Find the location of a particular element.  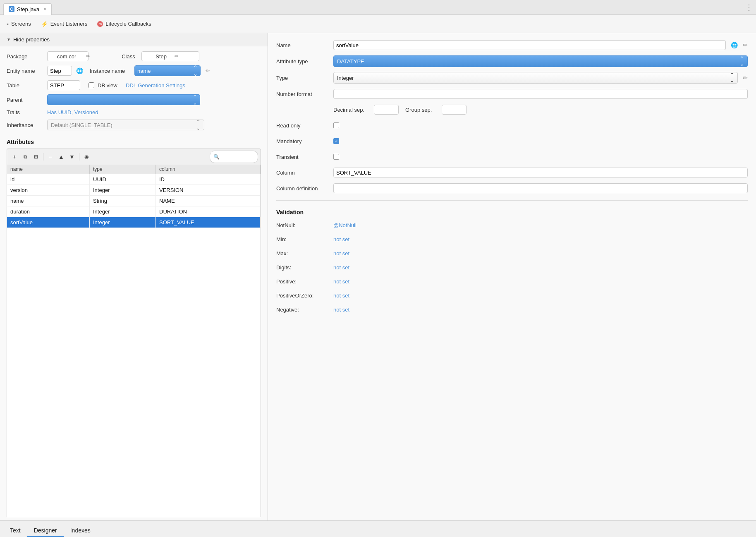

name-row: Name 🌐 ✏ is located at coordinates (512, 45).